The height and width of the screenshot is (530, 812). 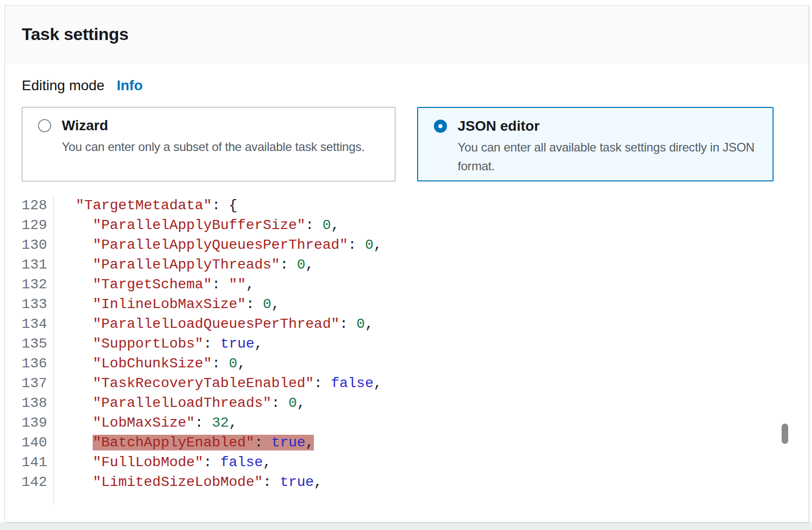 I want to click on code-line: 132 "TargetSchema": "",, so click(x=390, y=285).